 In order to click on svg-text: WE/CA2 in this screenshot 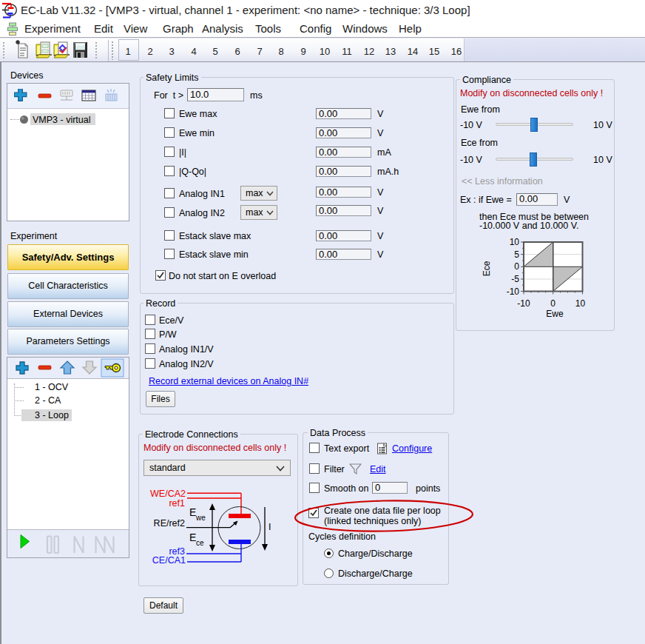, I will do `click(168, 494)`.